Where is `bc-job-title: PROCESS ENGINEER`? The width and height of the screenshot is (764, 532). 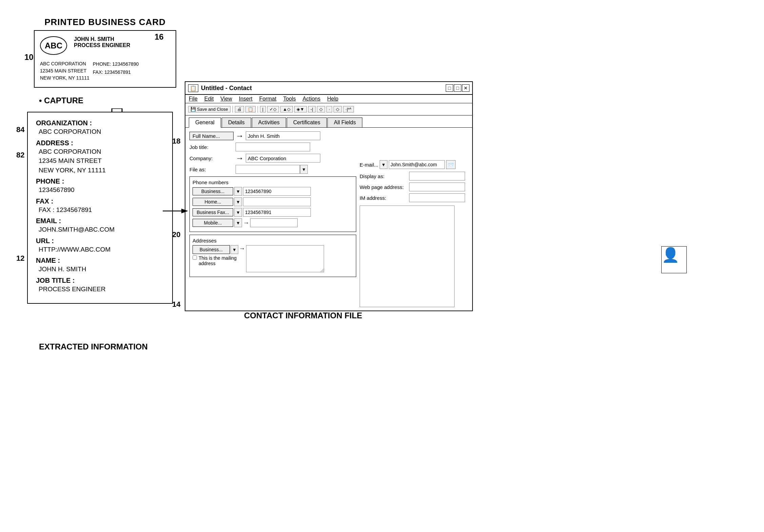 bc-job-title: PROCESS ENGINEER is located at coordinates (102, 45).